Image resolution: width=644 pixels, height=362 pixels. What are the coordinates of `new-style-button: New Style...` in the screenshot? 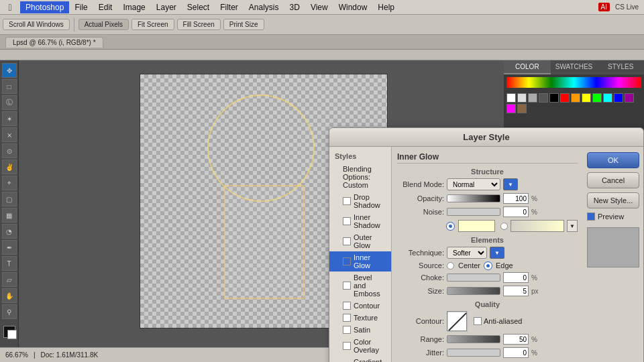 It's located at (613, 200).